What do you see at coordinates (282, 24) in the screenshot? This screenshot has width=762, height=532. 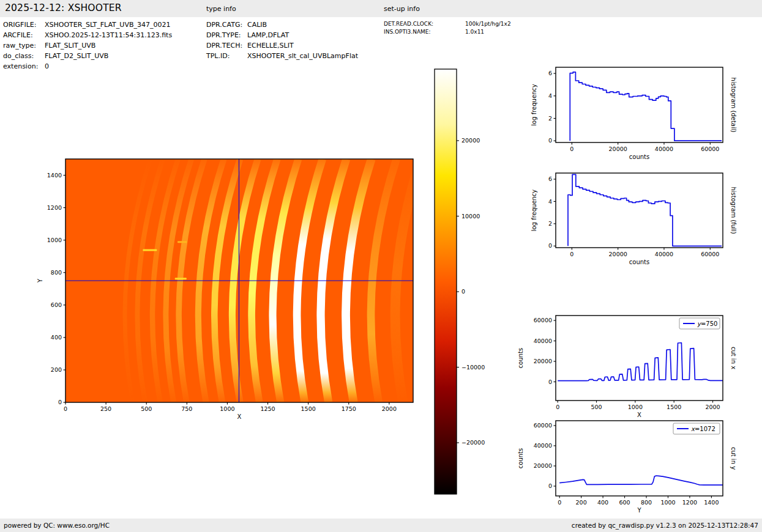 I see `type-info-row: DPR.CATG:CALIB` at bounding box center [282, 24].